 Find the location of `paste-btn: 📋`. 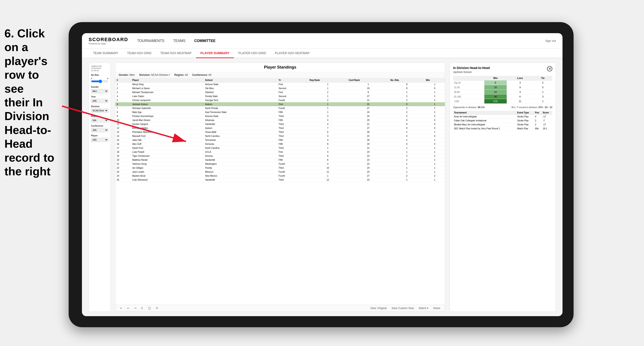

paste-btn: 📋 is located at coordinates (150, 308).